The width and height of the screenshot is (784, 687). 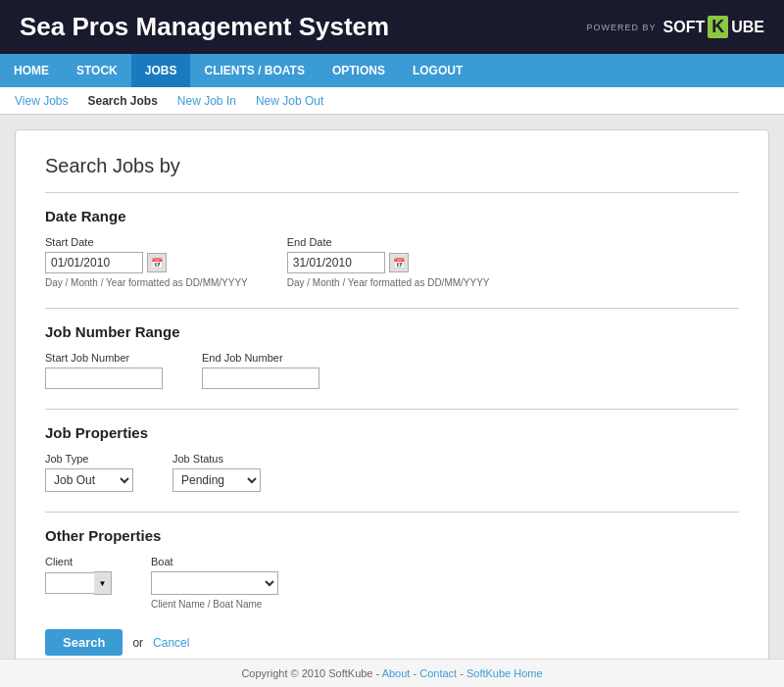 I want to click on boat-select, so click(x=215, y=583).